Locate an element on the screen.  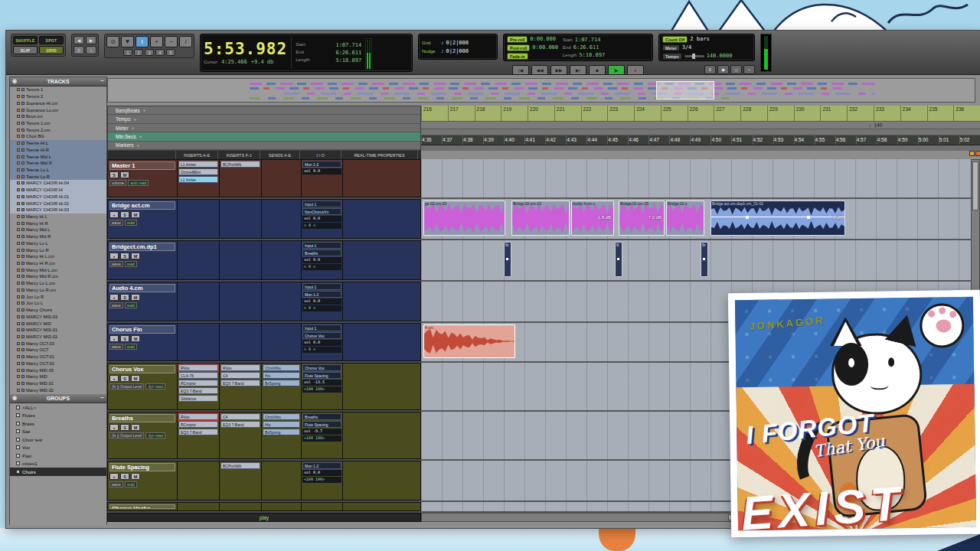
sidebar-track-item: Marcy MID.01 is located at coordinates (58, 384).